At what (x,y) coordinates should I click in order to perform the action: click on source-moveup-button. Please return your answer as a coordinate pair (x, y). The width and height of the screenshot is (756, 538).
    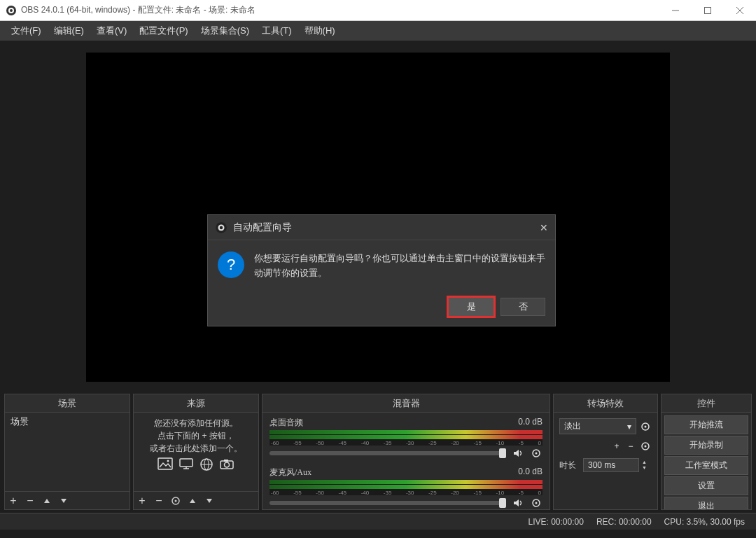
    Looking at the image, I should click on (192, 501).